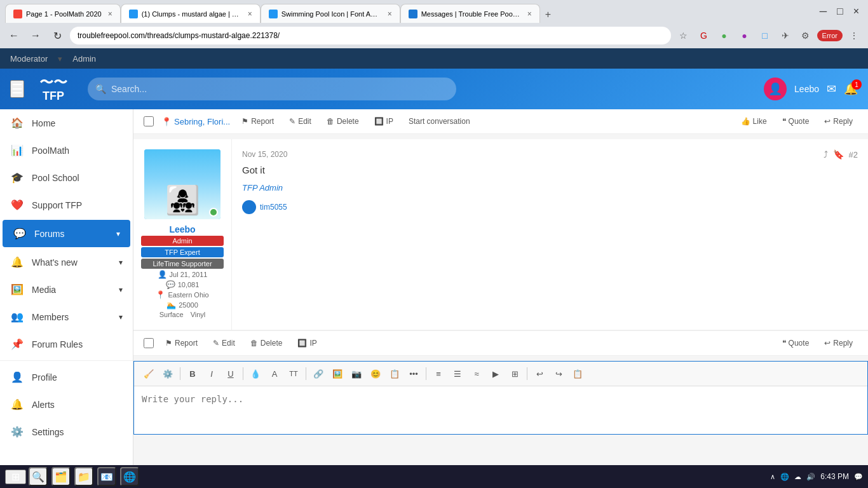 This screenshot has height=488, width=868. I want to click on post2-ip-btn: 🔲 IP, so click(307, 343).